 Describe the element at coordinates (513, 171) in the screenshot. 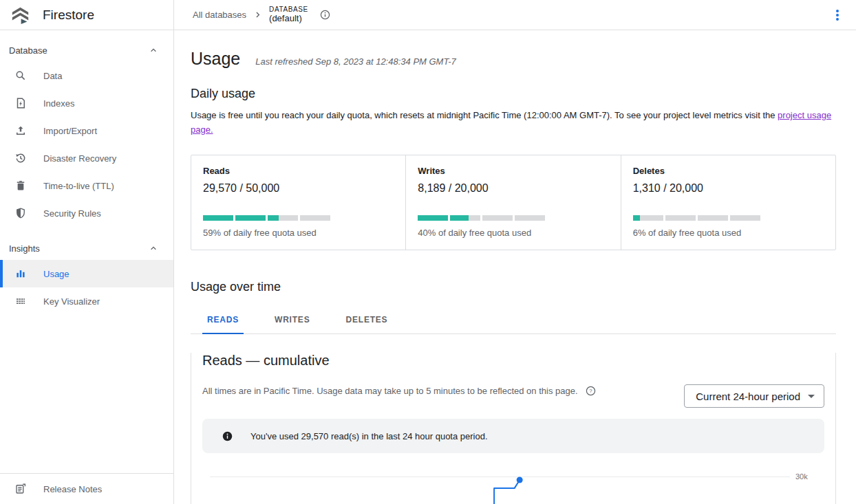

I see `card-title: Writes` at that location.